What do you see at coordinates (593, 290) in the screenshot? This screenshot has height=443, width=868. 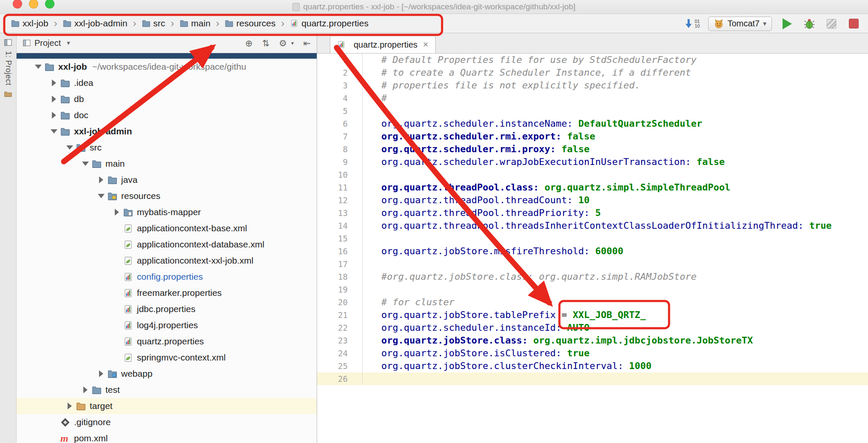 I see `editor-line-19: 19` at bounding box center [593, 290].